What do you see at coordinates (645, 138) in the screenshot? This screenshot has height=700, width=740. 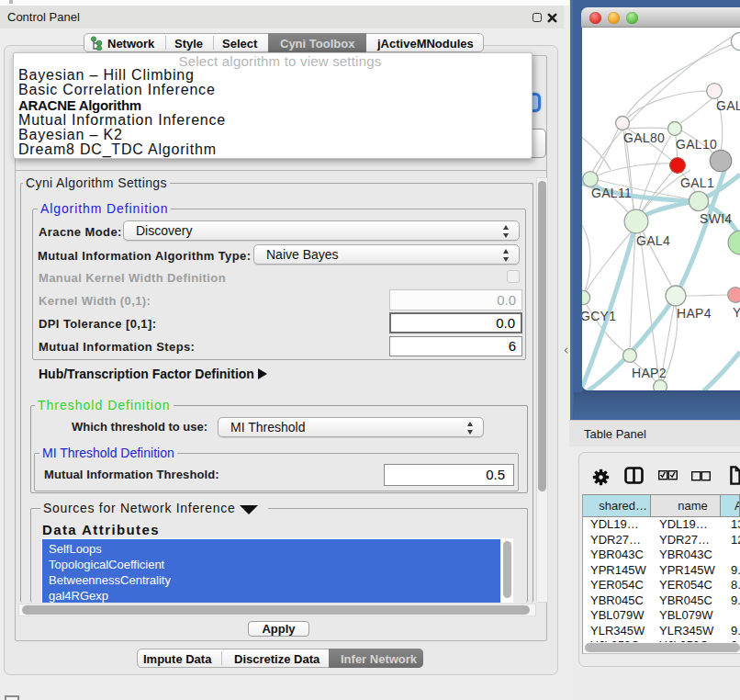 I see `svg-text: GAL80` at bounding box center [645, 138].